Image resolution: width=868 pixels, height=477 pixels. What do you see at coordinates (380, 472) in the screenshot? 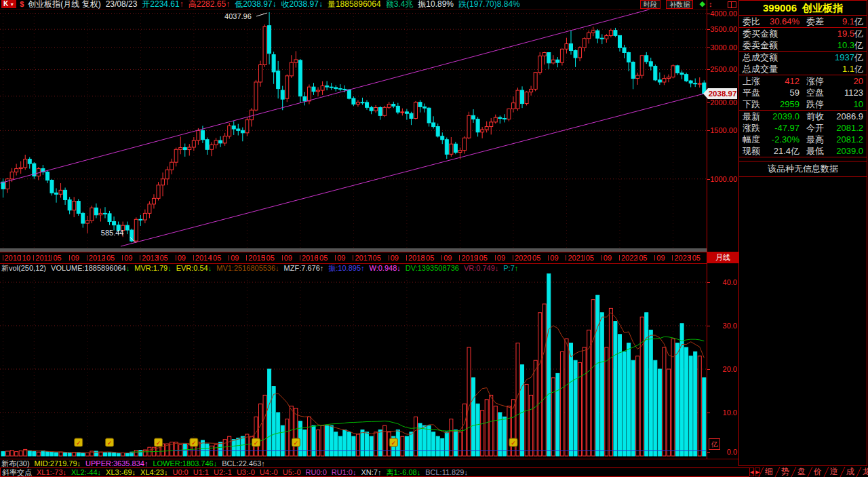
I see `trend-arrow-icon: ↑` at bounding box center [380, 472].